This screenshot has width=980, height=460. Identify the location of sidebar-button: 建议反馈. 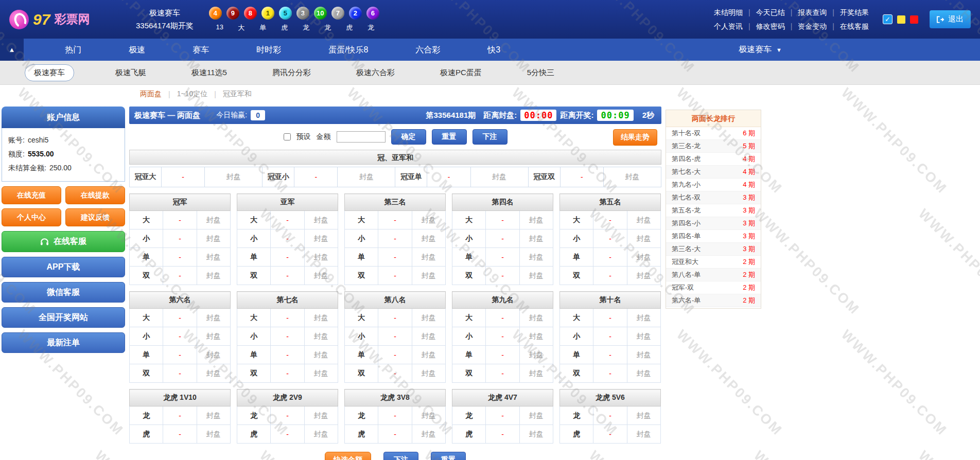
(95, 217).